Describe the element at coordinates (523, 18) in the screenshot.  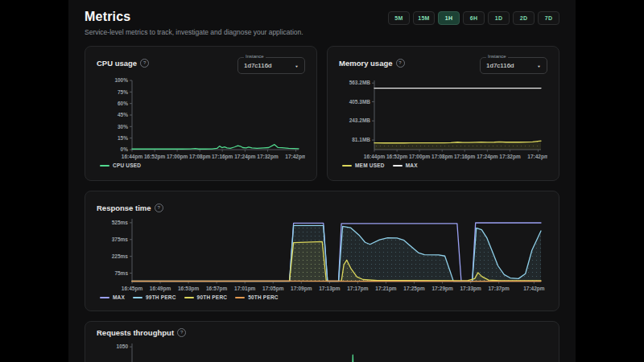
I see `time-range-2d-button: 2D` at that location.